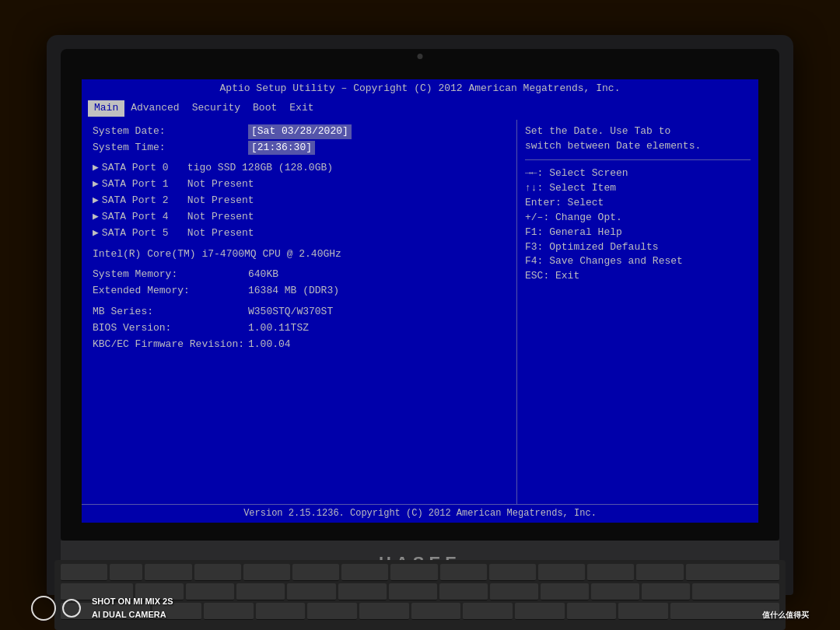  Describe the element at coordinates (420, 89) in the screenshot. I see `bios-title: Aptio Setup Utility – Copyright (C) 2012…` at that location.